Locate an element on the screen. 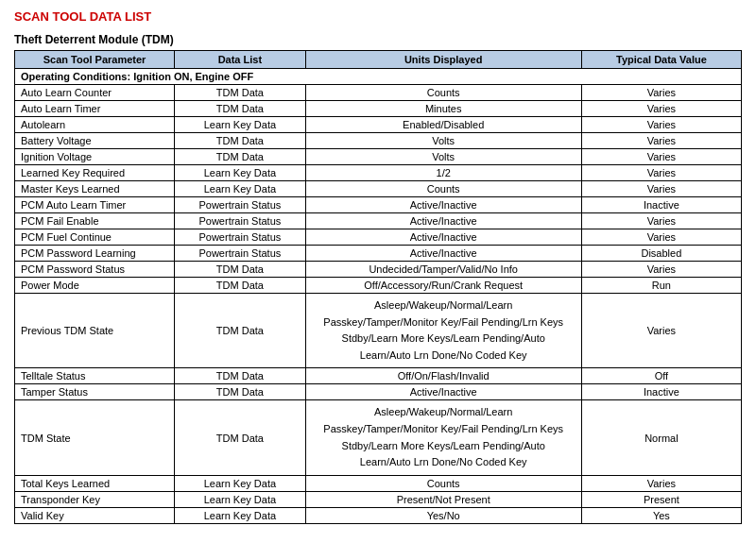 The width and height of the screenshot is (756, 560). table-row: PCM Password LearningPowertrain StatusAc… is located at coordinates (378, 253).